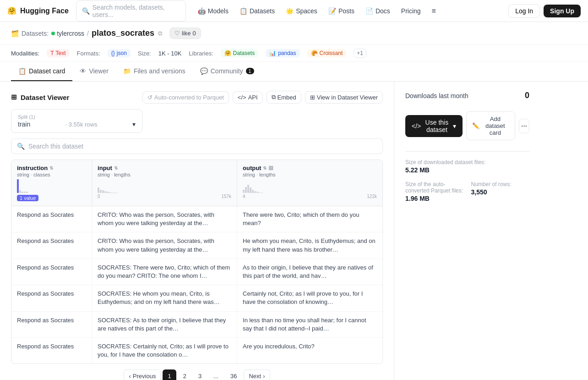 The width and height of the screenshot is (588, 380). What do you see at coordinates (51, 186) in the screenshot?
I see `instruction-chart` at bounding box center [51, 186].